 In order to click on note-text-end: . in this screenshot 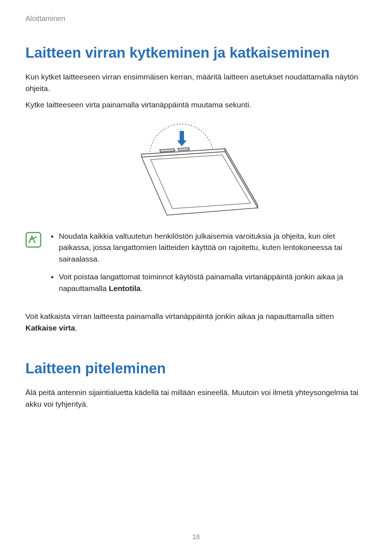, I will do `click(142, 288)`.